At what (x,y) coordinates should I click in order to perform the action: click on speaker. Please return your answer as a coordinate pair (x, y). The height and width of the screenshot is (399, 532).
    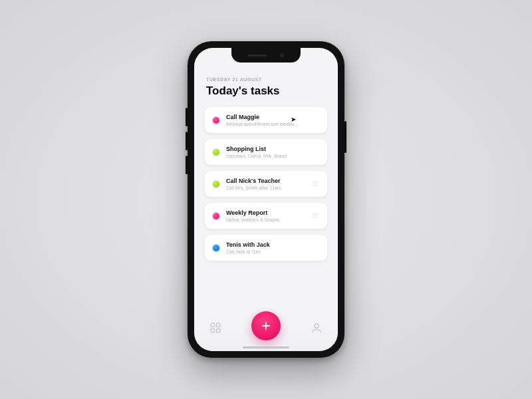
    Looking at the image, I should click on (257, 56).